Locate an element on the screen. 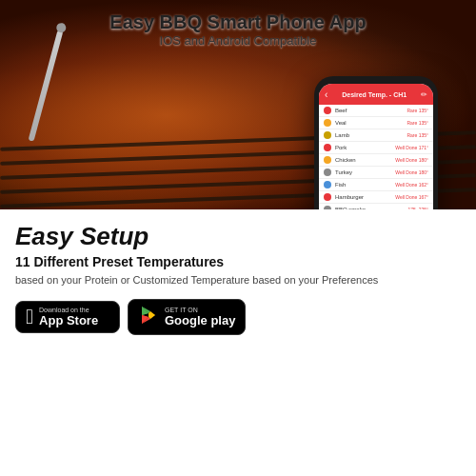 The height and width of the screenshot is (476, 476). googleplay-small-text: GET IT ON is located at coordinates (200, 310).